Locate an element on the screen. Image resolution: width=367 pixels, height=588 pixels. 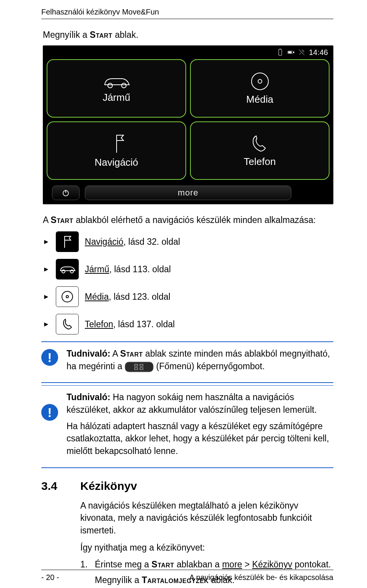
bottom-bar: more is located at coordinates (188, 194).